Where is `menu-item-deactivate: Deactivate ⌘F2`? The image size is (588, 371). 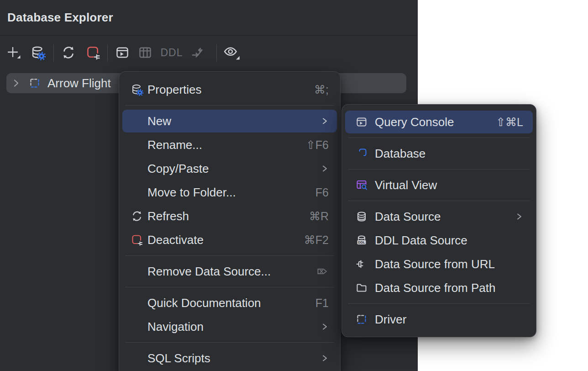 menu-item-deactivate: Deactivate ⌘F2 is located at coordinates (230, 240).